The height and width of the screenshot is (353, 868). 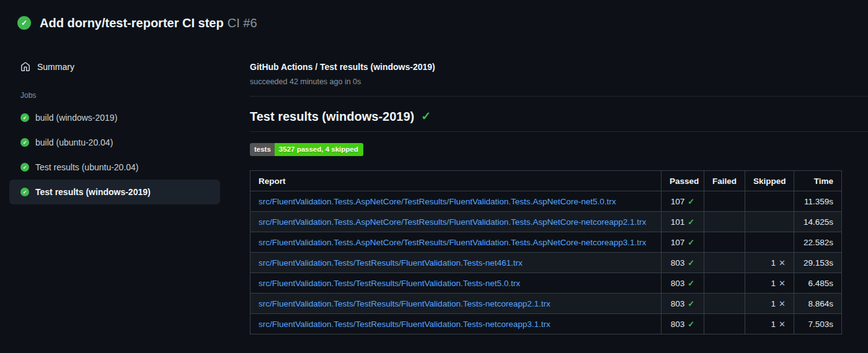 I want to click on column-header-failed: Failed, so click(x=725, y=181).